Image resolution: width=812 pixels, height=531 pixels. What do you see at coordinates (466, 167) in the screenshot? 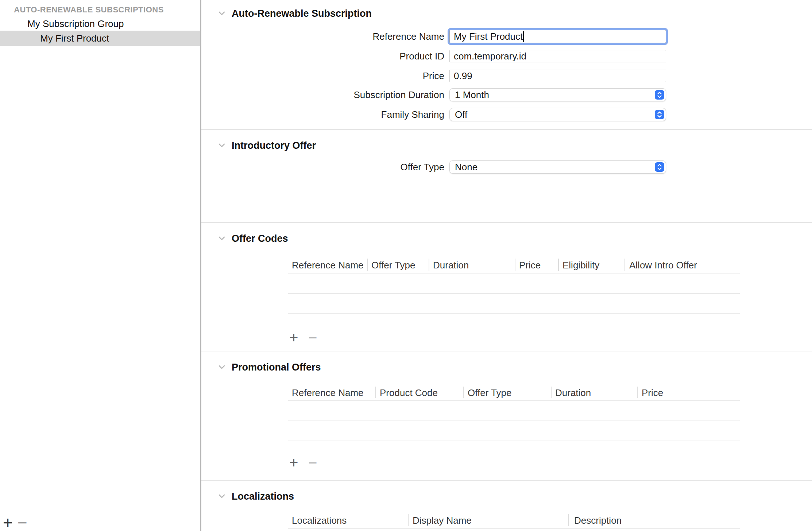
I see `offer-type-value: None` at bounding box center [466, 167].